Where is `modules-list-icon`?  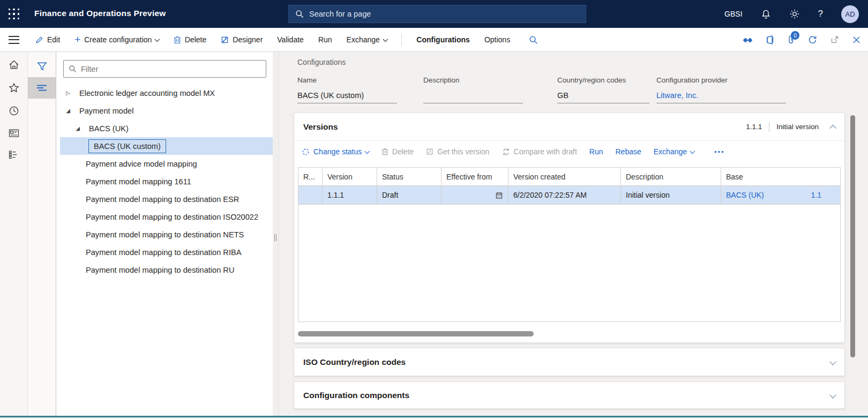 modules-list-icon is located at coordinates (14, 154).